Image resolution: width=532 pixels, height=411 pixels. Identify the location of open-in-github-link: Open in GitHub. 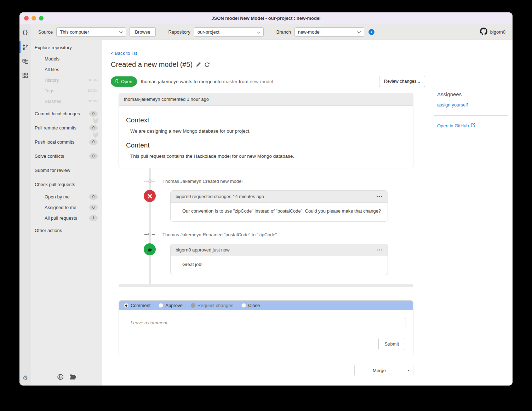
(456, 126).